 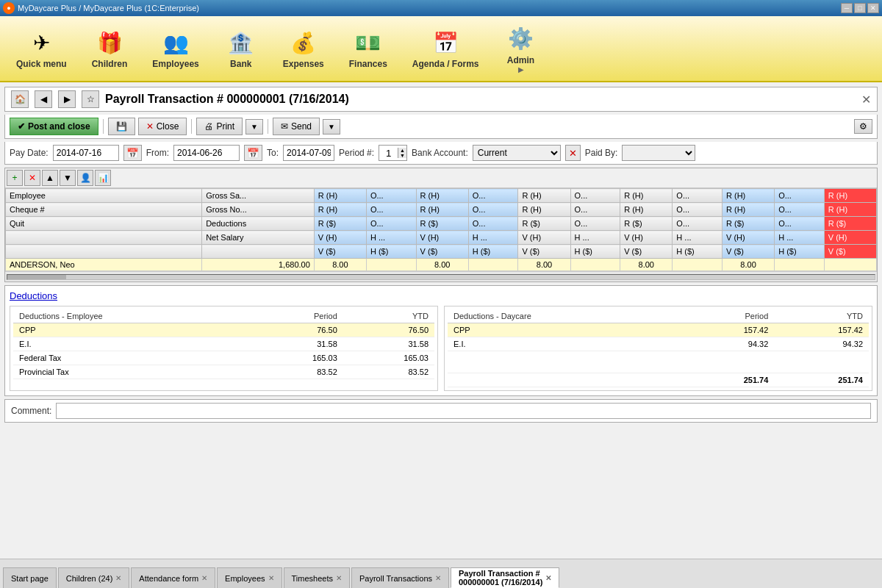 I want to click on pay-date-label: Pay Date:, so click(x=29, y=153).